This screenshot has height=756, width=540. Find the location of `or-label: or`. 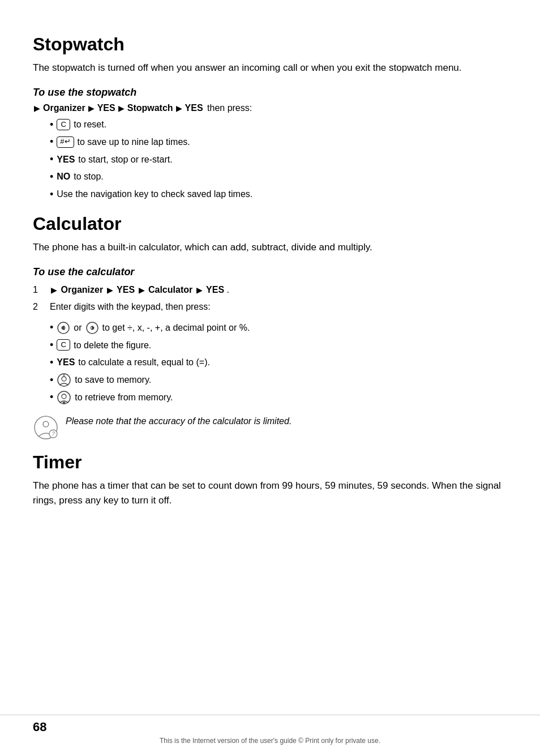

or-label: or is located at coordinates (78, 328).